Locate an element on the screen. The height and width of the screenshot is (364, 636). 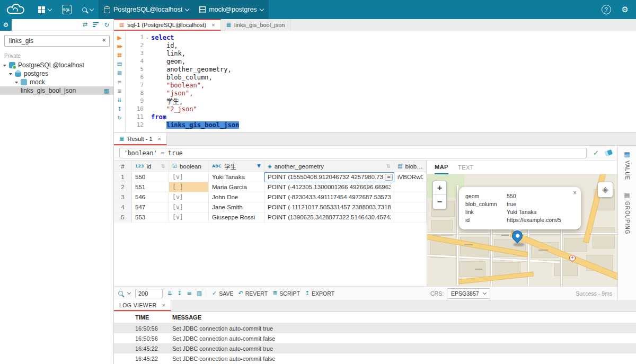
cell-id: 546 is located at coordinates (151, 197).